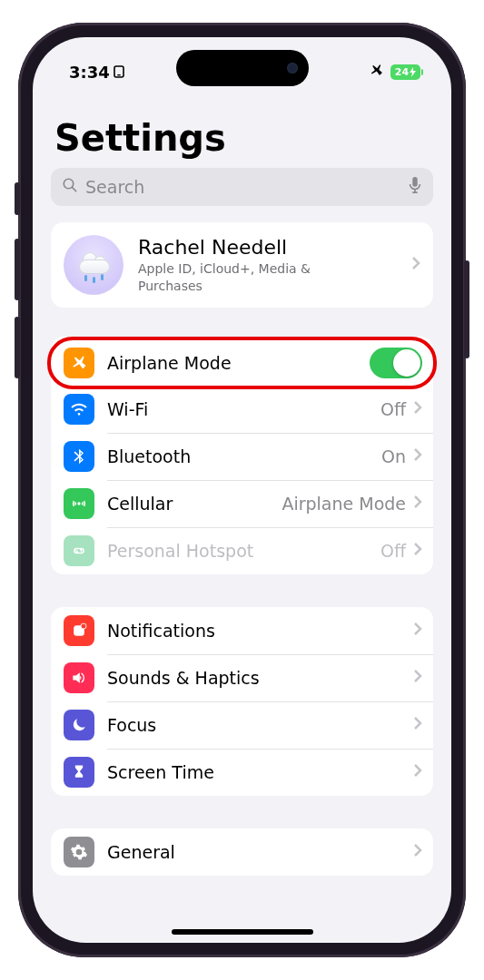  I want to click on apple-id-row: Rachel Needell Apple ID, iCloud+, Media …, so click(242, 265).